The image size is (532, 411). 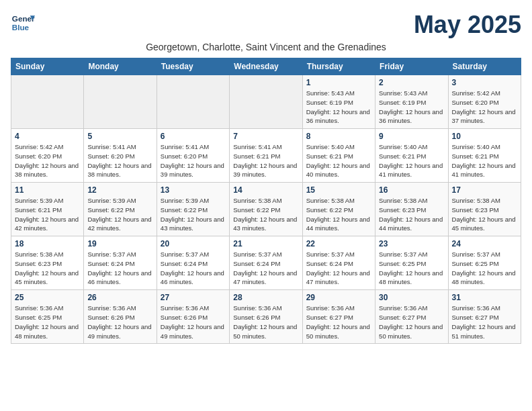 I want to click on day-info: Sunrise: 5:37 AM Sunset: 6:25 PM Dayligh…, so click(x=411, y=269).